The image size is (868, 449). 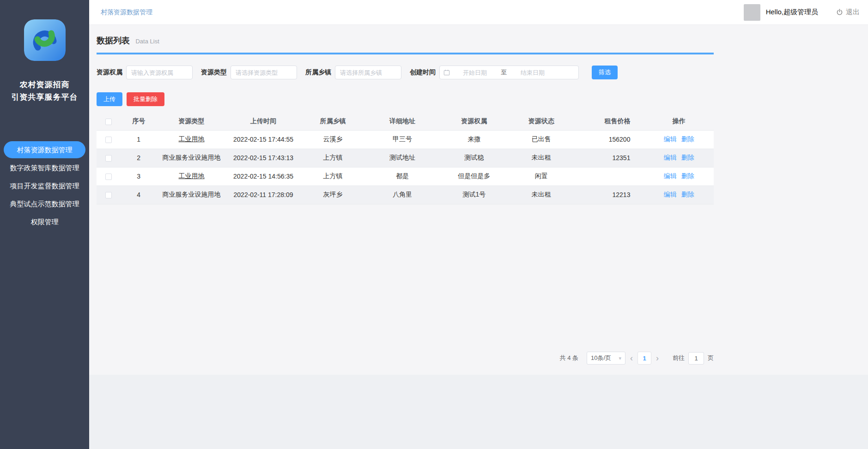 I want to click on cell-price, so click(x=609, y=176).